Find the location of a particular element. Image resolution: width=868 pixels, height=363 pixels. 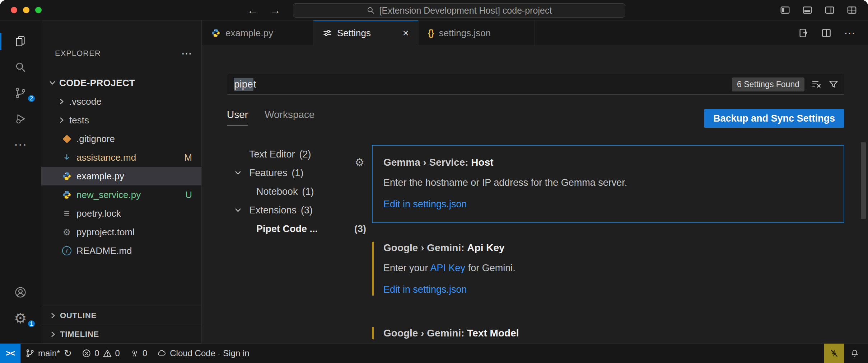

focus-troubleshoot-indicator is located at coordinates (834, 353).